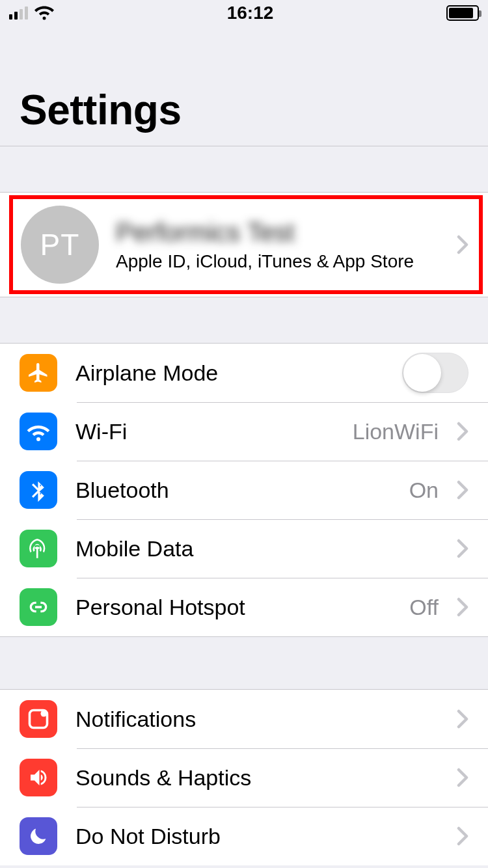  Describe the element at coordinates (244, 245) in the screenshot. I see `apple-id-row: PT Performics Test Apple ID, iCloud, iTu…` at that location.